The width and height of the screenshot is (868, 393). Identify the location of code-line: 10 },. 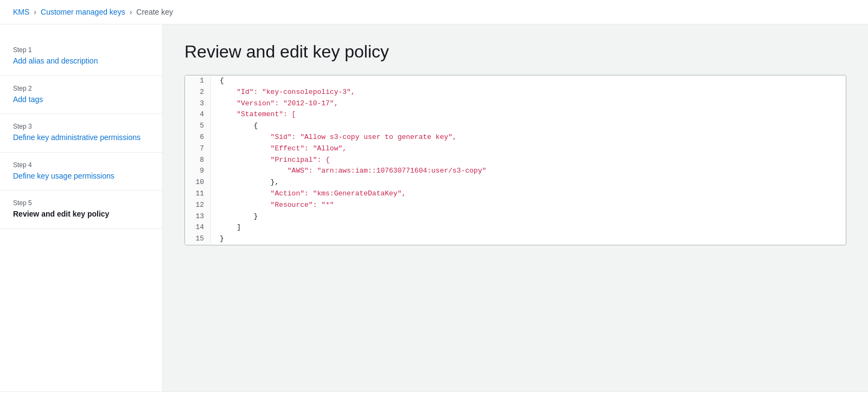
(515, 182).